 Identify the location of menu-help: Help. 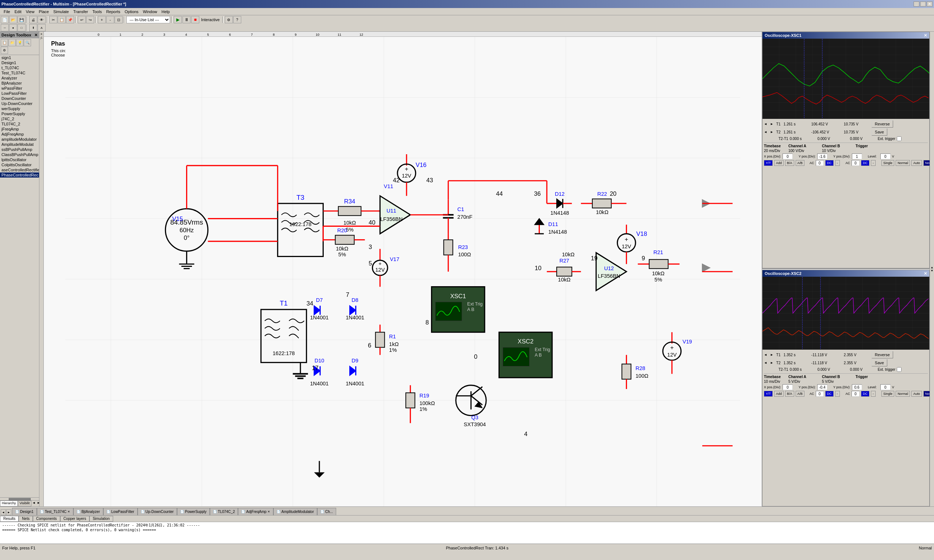
(166, 12).